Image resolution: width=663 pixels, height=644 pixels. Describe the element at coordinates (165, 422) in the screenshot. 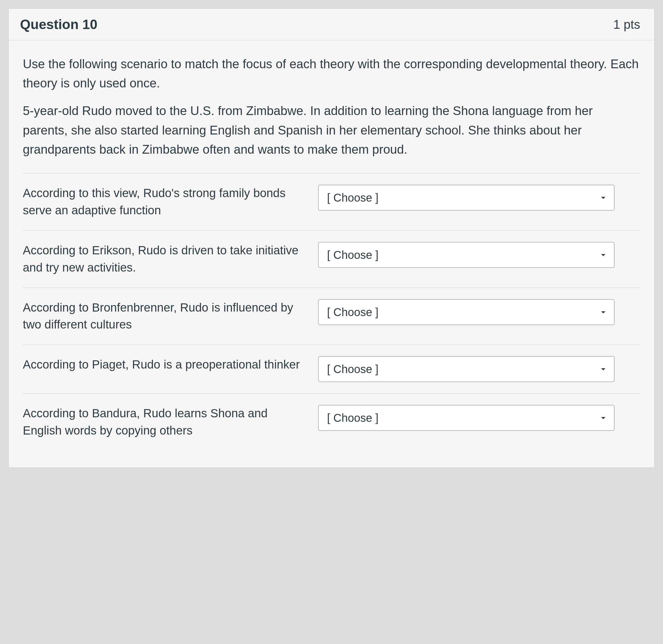

I see `match-prompt-5: According to Bandura, Rudo learns Shona …` at that location.